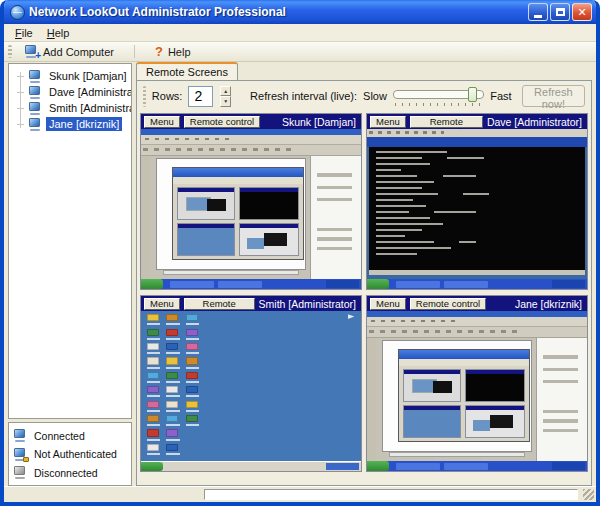 The image size is (600, 506). I want to click on computer-item-skunk: Skunk [Damjan], so click(70, 76).